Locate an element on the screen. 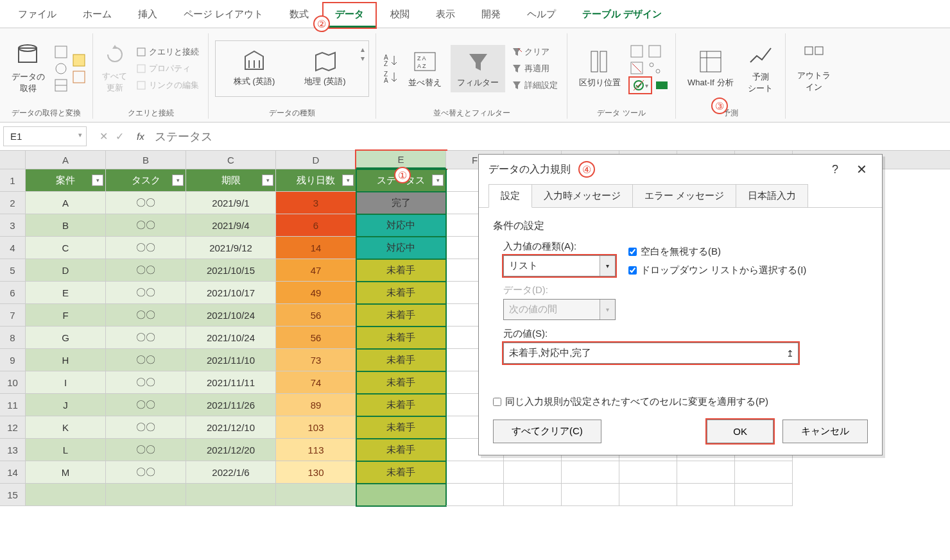 This screenshot has height=560, width=950. table-header-3: 残り日数▾ is located at coordinates (316, 181).